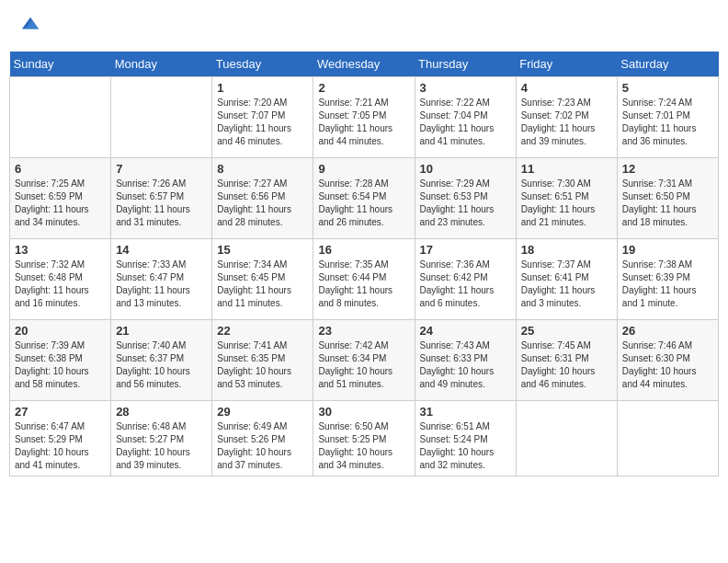  What do you see at coordinates (465, 280) in the screenshot?
I see `calendar-cell: 17Sunrise: 7:36 AM Sunset: 6:42 PM Dayli…` at bounding box center [465, 280].